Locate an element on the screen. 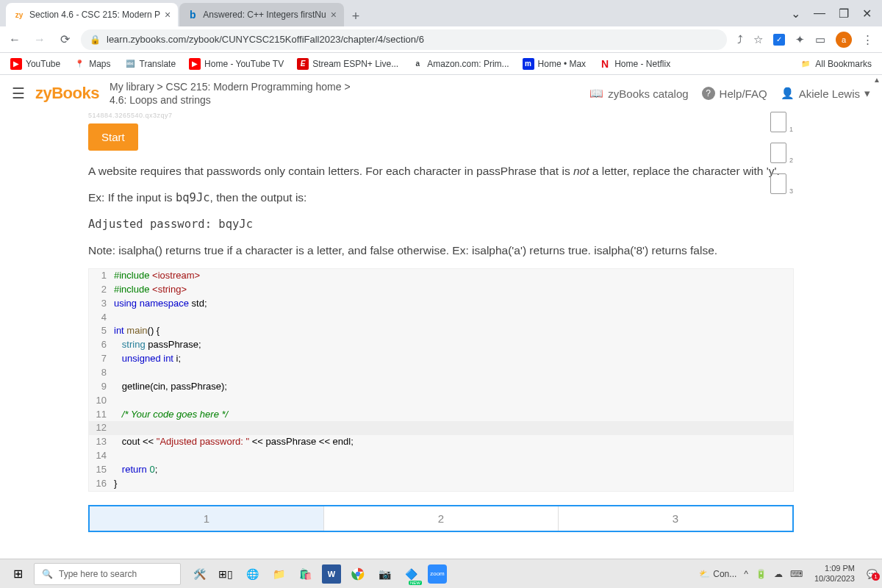  tools-icon: 🛠️ is located at coordinates (199, 574).